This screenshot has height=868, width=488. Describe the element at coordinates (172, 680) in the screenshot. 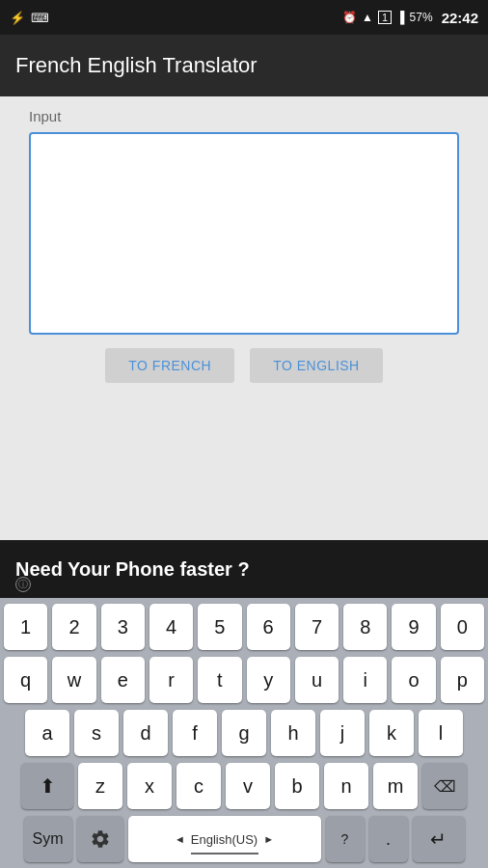

I see `key-r: r` at that location.